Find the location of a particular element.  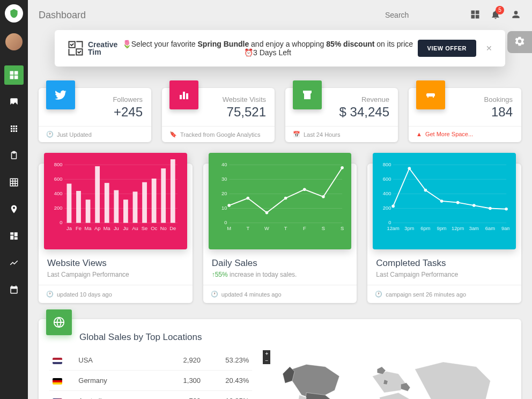

table-row: Australia76010.35% is located at coordinates (151, 395).